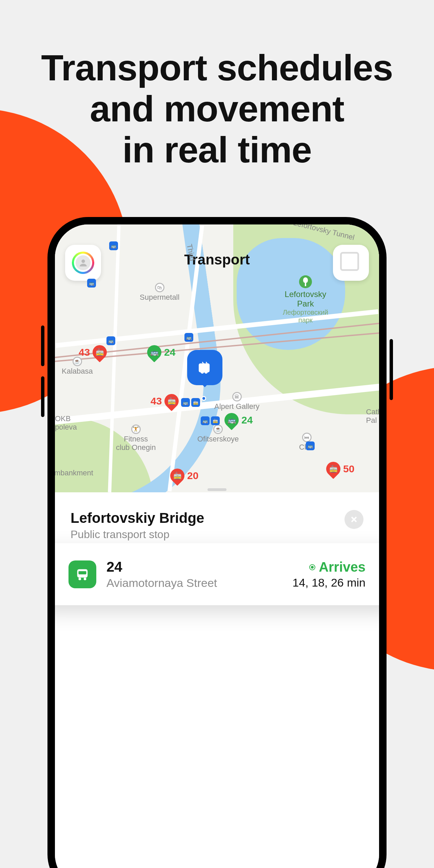 Image resolution: width=434 pixels, height=868 pixels. What do you see at coordinates (83, 263) in the screenshot?
I see `profile-button` at bounding box center [83, 263].